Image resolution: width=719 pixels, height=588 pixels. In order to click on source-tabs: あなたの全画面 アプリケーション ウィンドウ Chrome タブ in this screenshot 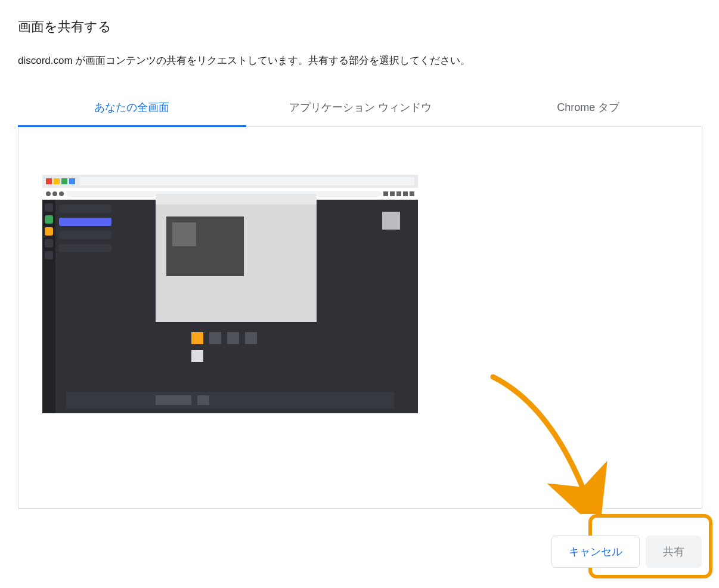, I will do `click(360, 109)`.